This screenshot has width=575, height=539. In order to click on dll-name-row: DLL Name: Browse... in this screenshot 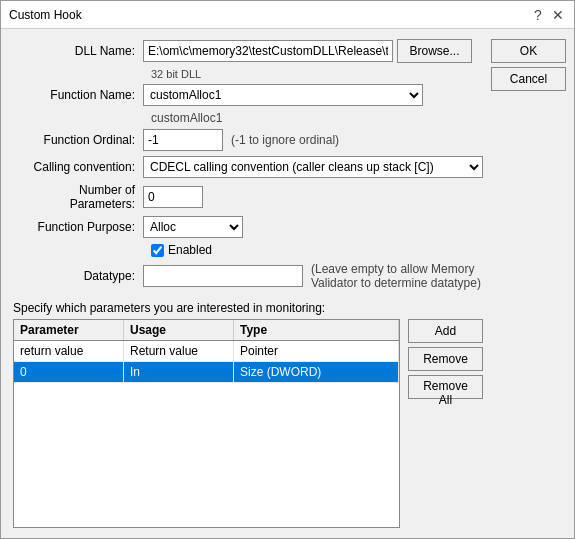, I will do `click(248, 51)`.